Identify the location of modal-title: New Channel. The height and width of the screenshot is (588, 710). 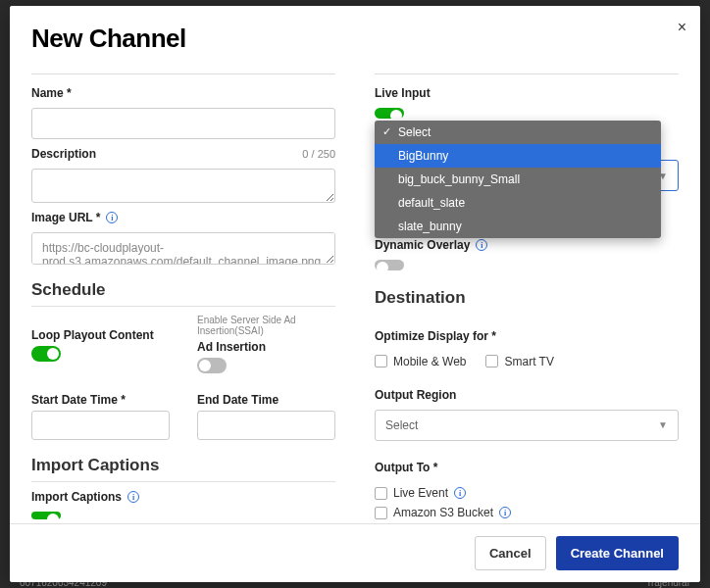
(355, 39).